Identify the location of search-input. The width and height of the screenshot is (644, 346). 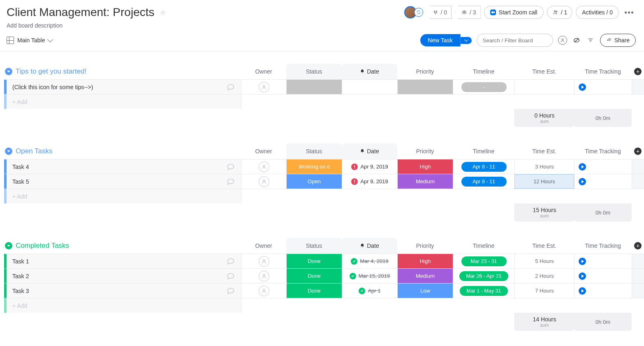
(515, 40).